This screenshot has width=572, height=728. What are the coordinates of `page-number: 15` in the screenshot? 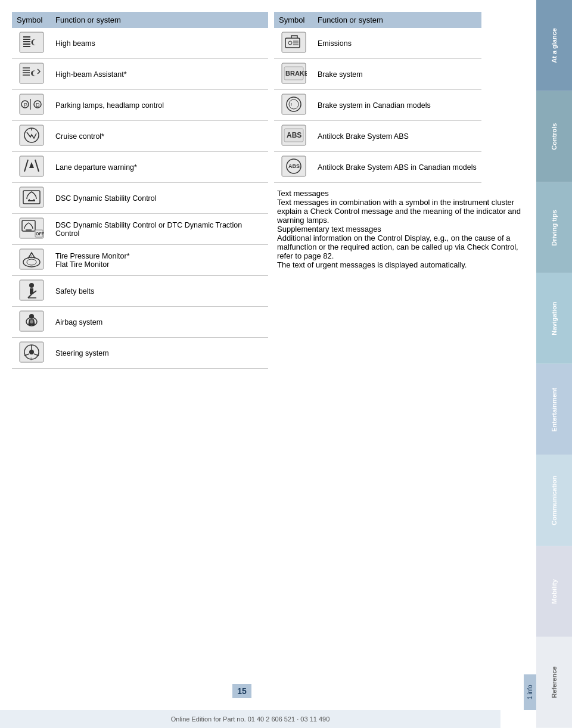 It's located at (242, 691).